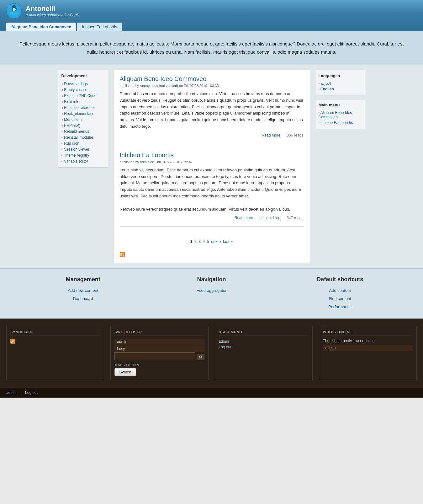 Image resolution: width=423 pixels, height=504 pixels. What do you see at coordinates (83, 149) in the screenshot?
I see `list-item: Session viewer` at bounding box center [83, 149].